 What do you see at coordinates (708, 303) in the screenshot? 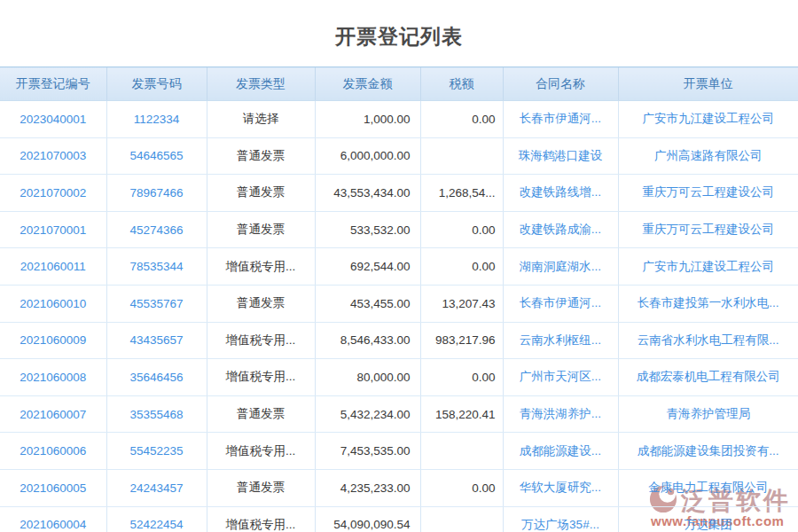
I see `unit-link: 长春市建投第一水利水电...` at bounding box center [708, 303].